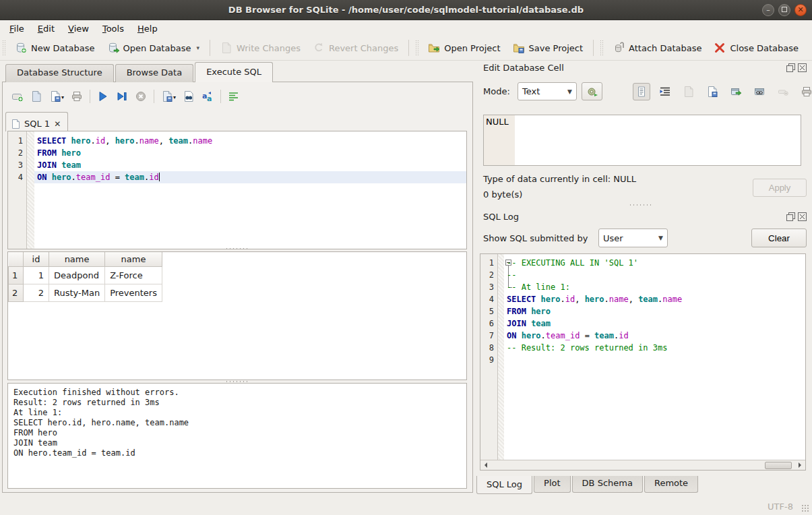 This screenshot has width=812, height=515. Describe the element at coordinates (778, 465) in the screenshot. I see `scrollbar-thumb` at that location.